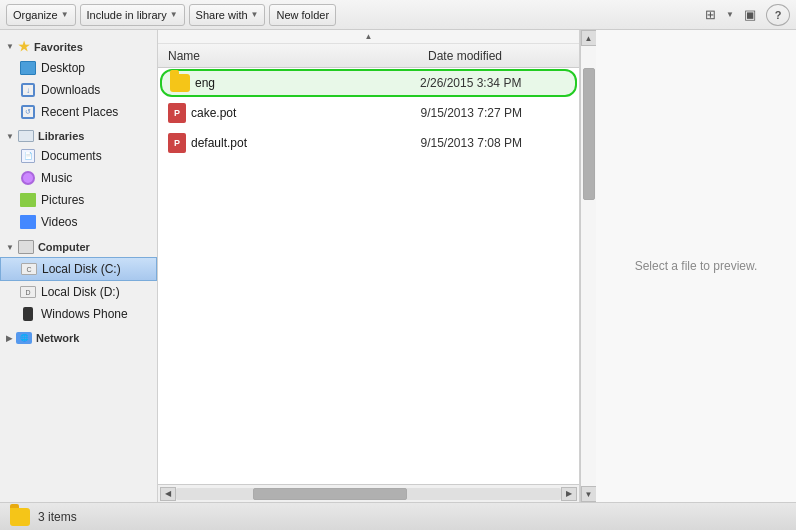  I want to click on vscroll-thumb, so click(589, 134).